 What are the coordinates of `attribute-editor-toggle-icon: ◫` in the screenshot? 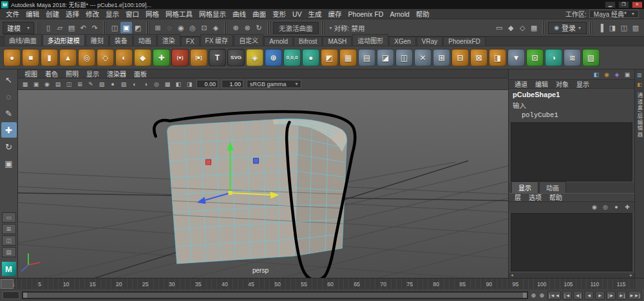 It's located at (624, 28).